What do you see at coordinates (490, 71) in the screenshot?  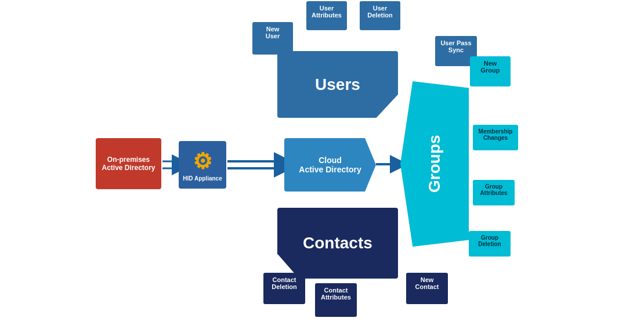 I see `new-group-box: New Group` at bounding box center [490, 71].